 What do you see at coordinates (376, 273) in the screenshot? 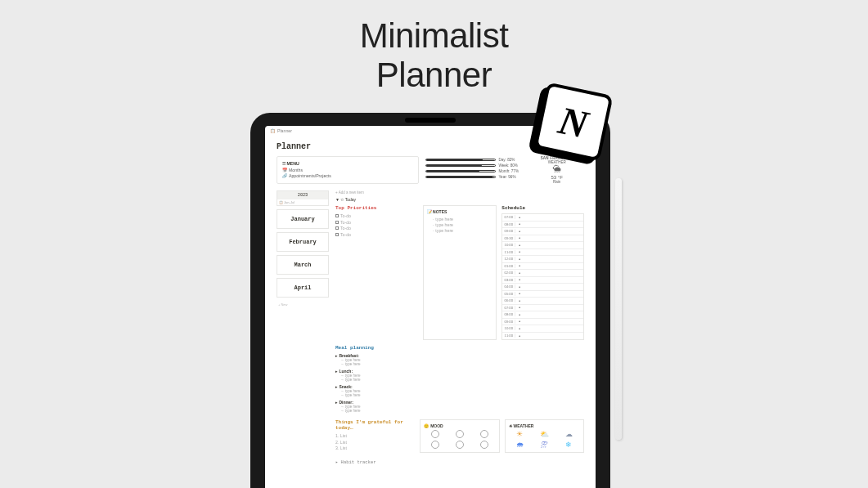
I see `priorities-section: Top Priorities To-do To-do To-do To-do` at bounding box center [376, 273].